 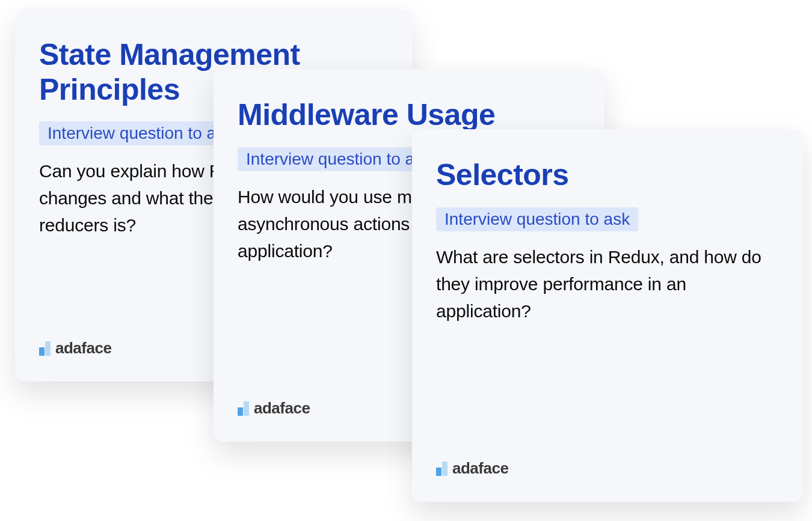 What do you see at coordinates (607, 284) in the screenshot?
I see `question-text: What are selectors in Redux, and how do …` at bounding box center [607, 284].